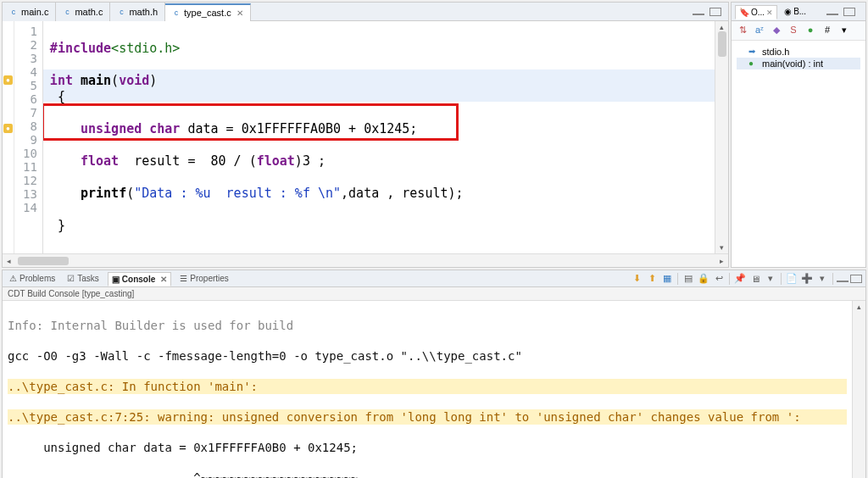 This screenshot has width=868, height=478. I want to click on az-sort-icon: aᶻ, so click(760, 31).